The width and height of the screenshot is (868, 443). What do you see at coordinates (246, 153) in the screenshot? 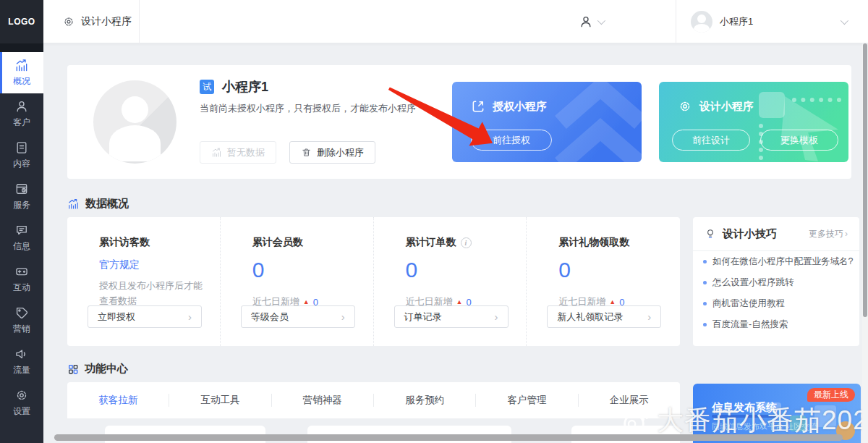
I see `no-data-label: 暂无数据` at bounding box center [246, 153].